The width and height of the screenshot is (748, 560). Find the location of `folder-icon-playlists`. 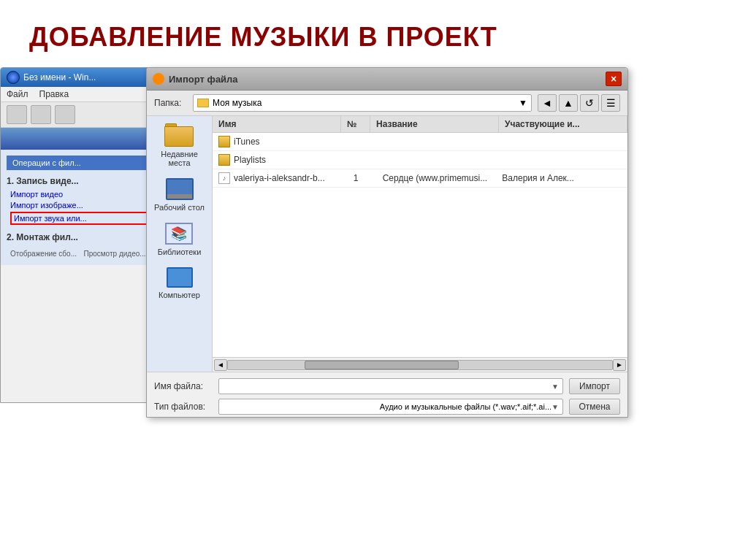

folder-icon-playlists is located at coordinates (224, 160).